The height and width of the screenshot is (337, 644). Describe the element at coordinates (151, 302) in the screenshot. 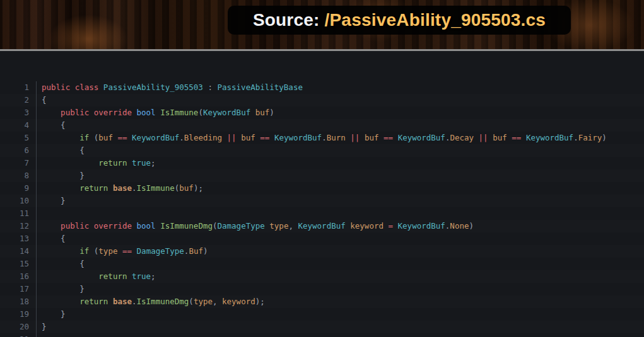

I see `code-line-text: return base.IsImmuneDmg(type, keyword);` at that location.